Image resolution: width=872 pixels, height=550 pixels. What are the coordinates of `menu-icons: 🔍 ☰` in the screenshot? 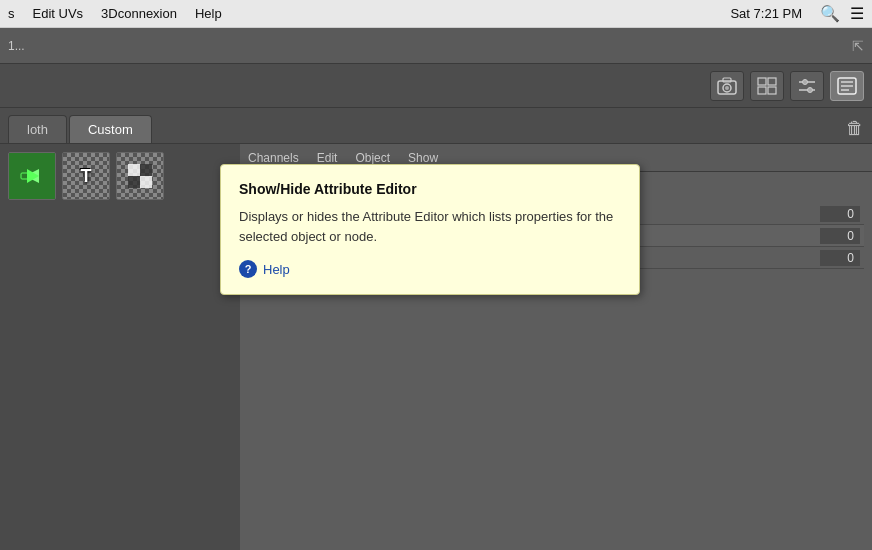 It's located at (842, 14).